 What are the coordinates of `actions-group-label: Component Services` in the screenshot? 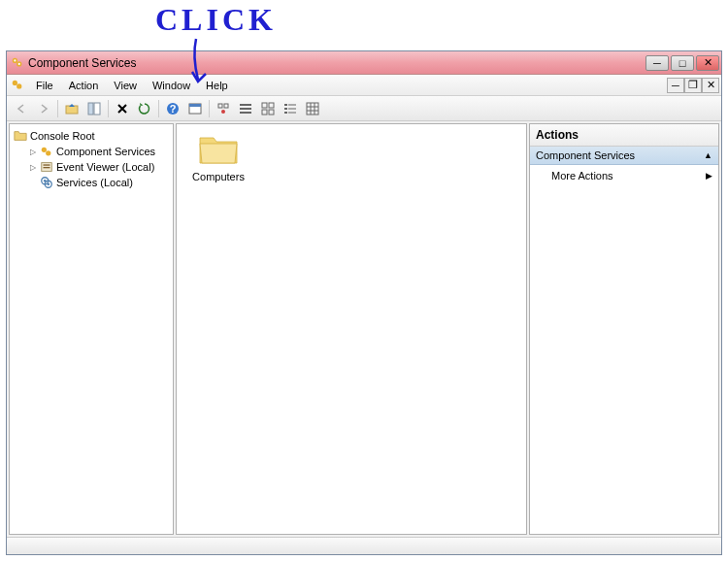 It's located at (585, 155).